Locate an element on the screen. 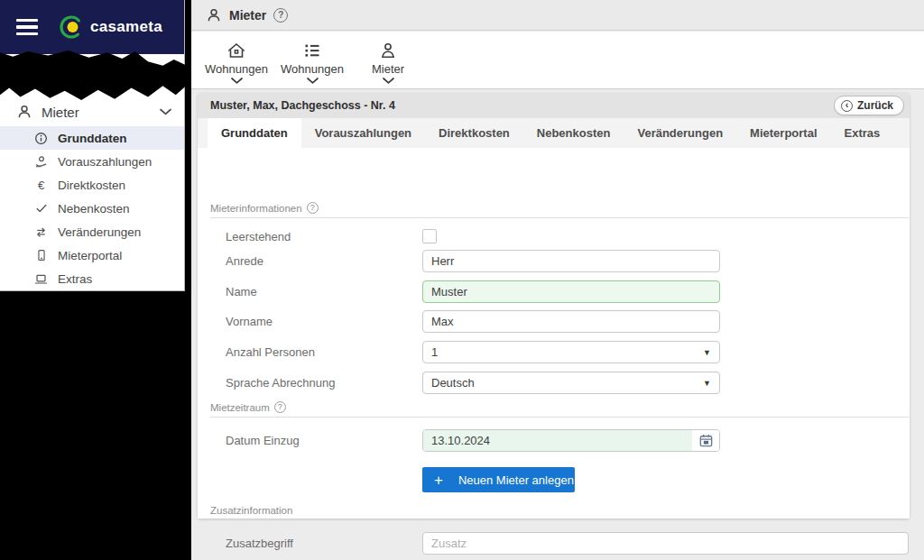 The image size is (924, 560). toolbar-mieter-button: Mieter is located at coordinates (388, 61).